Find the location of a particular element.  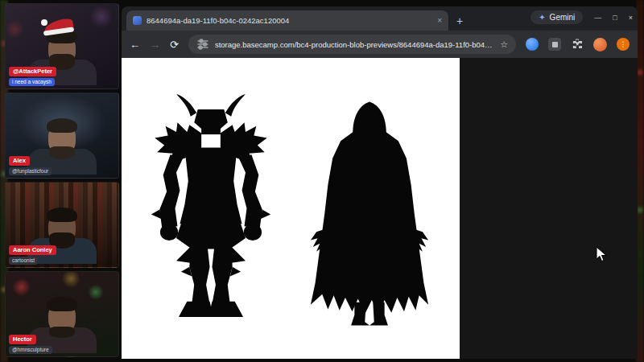

back-button: ← is located at coordinates (135, 45).